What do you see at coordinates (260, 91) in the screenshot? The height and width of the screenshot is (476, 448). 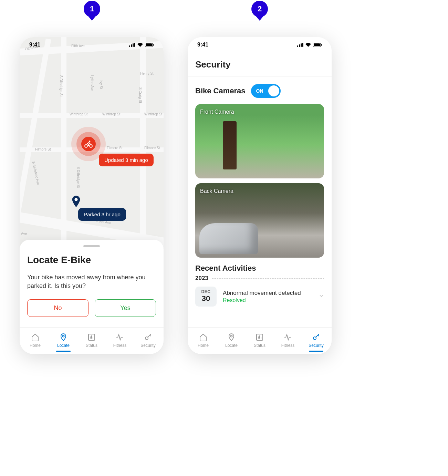 I see `toggle-label: ON` at bounding box center [260, 91].